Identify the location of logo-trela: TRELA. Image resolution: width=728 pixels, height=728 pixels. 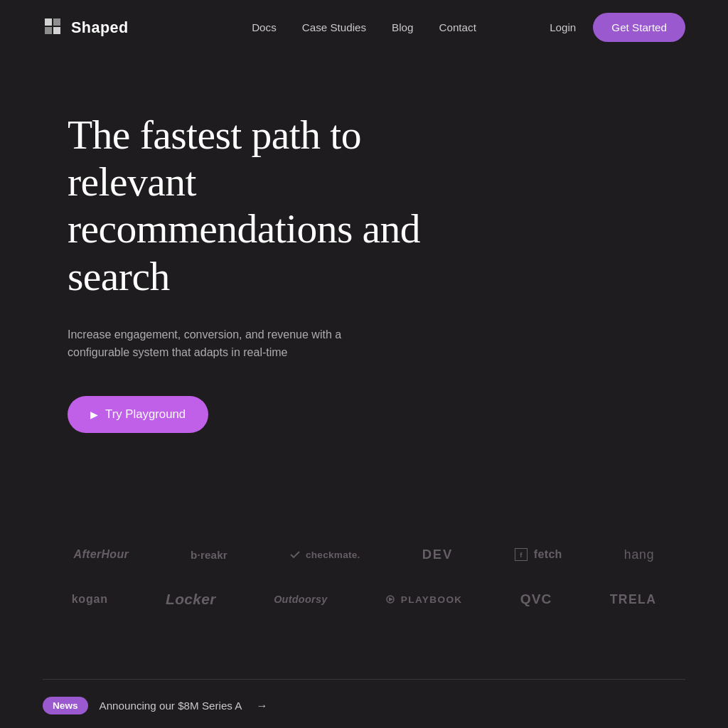
(633, 600).